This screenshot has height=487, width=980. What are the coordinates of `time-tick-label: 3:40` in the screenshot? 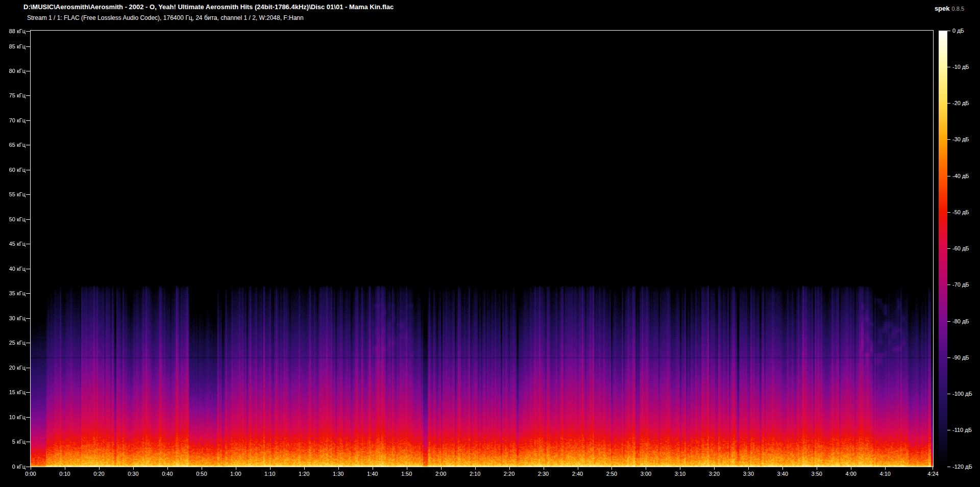 It's located at (782, 474).